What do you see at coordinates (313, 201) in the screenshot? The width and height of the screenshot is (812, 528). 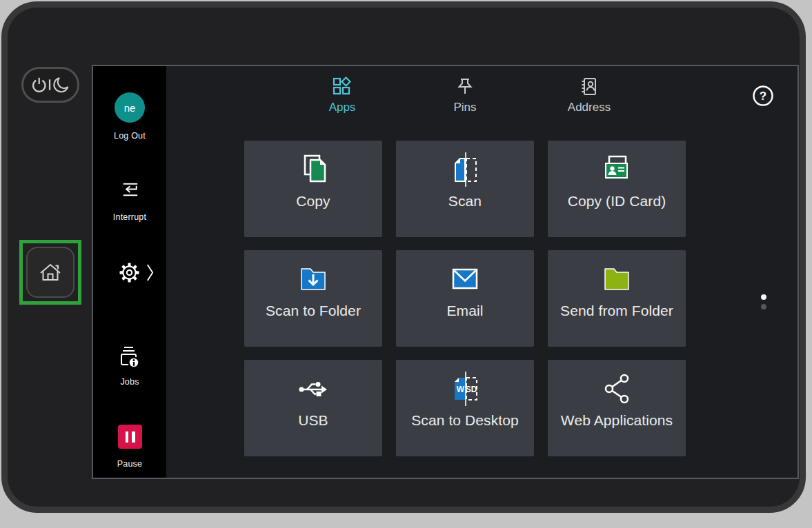 I see `app-tile-label: Copy` at bounding box center [313, 201].